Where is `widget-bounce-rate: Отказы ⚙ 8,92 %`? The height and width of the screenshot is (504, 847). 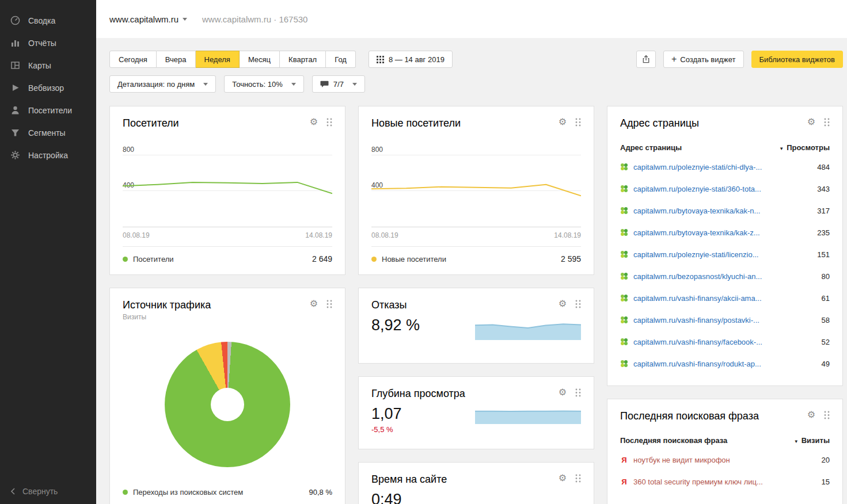 widget-bounce-rate: Отказы ⚙ 8,92 % is located at coordinates (476, 326).